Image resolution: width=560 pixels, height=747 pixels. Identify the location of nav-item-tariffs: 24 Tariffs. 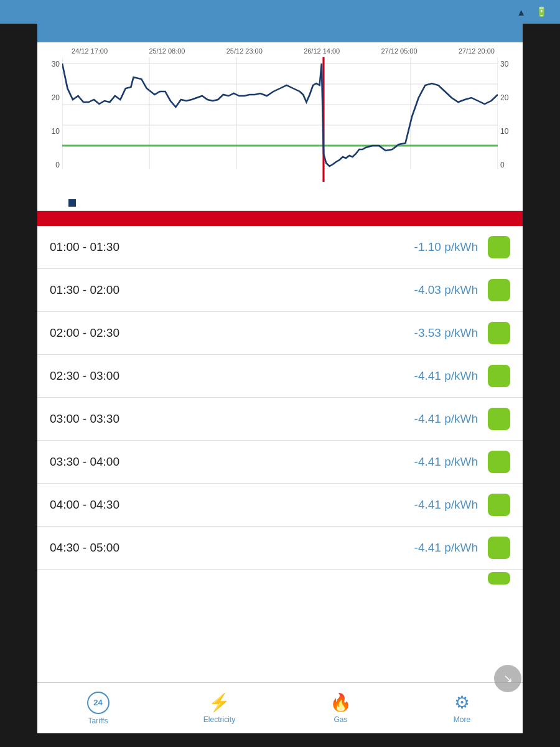
(98, 708).